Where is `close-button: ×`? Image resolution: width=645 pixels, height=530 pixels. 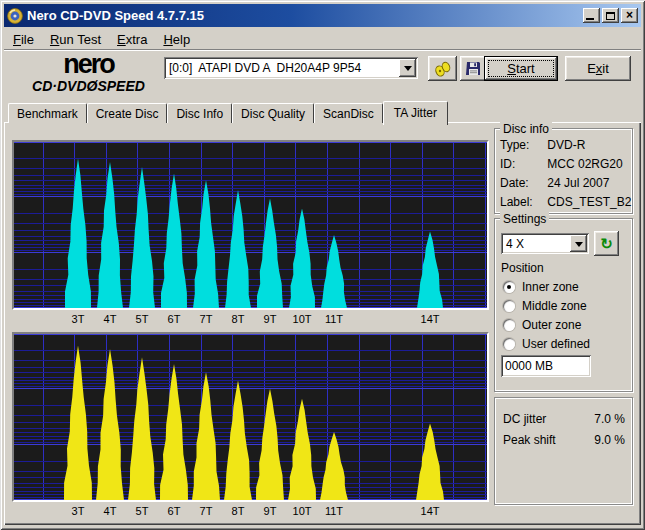
close-button: × is located at coordinates (630, 16).